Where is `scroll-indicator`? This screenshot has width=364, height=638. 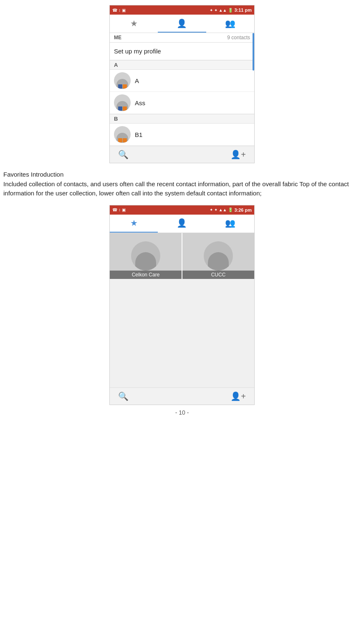
scroll-indicator is located at coordinates (253, 52).